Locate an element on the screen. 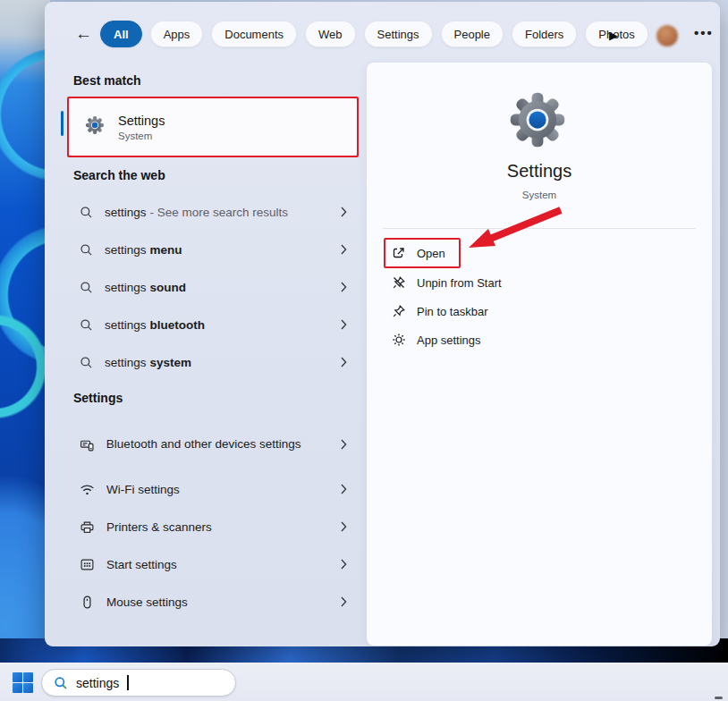 The width and height of the screenshot is (728, 701). selection-accent-bar is located at coordinates (63, 123).